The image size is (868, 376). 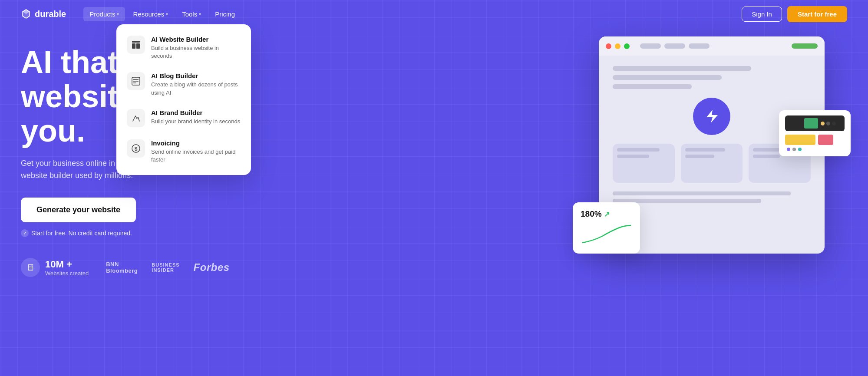 What do you see at coordinates (104, 14) in the screenshot?
I see `nav-item-products: Products ▾` at bounding box center [104, 14].